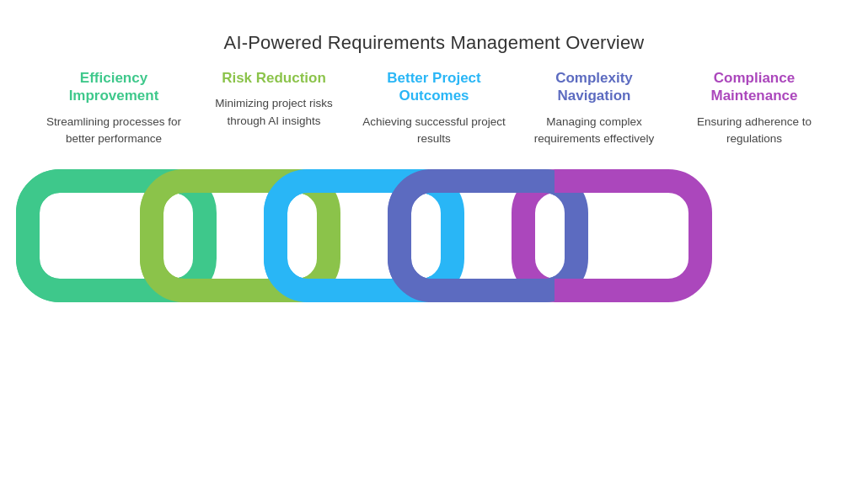  What do you see at coordinates (434, 108) in the screenshot?
I see `columns-container: Efficiency Improvement Streamlining proc…` at bounding box center [434, 108].